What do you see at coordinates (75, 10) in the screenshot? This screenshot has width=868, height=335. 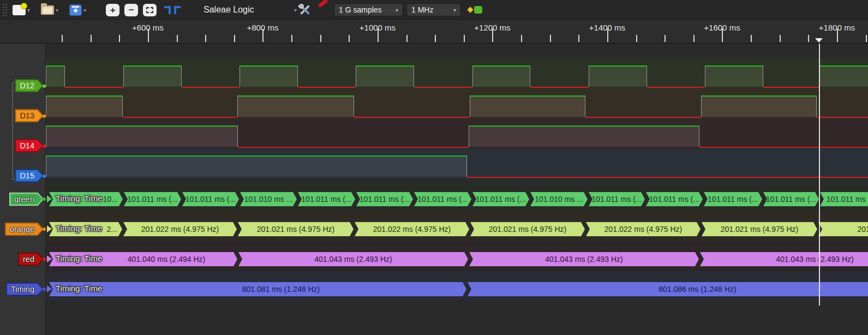 I see `save-icon` at bounding box center [75, 10].